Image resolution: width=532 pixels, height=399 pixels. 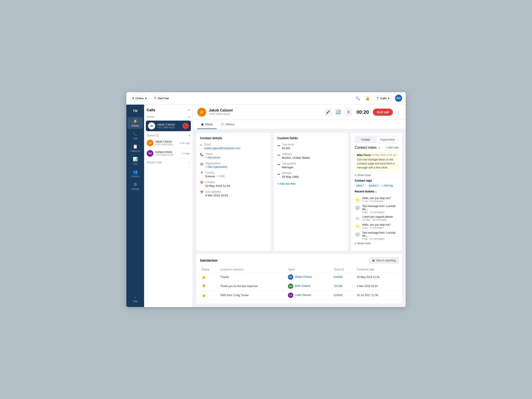 What do you see at coordinates (299, 125) in the screenshot?
I see `tabs-bar: ◼ About 🕐 History` at bounding box center [299, 125].